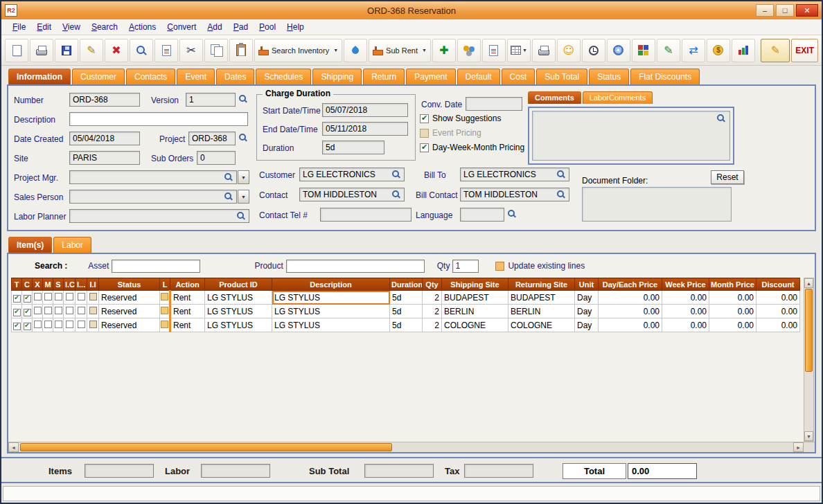 This screenshot has width=823, height=504. Describe the element at coordinates (216, 158) in the screenshot. I see `sub-orders-field: 0` at that location.